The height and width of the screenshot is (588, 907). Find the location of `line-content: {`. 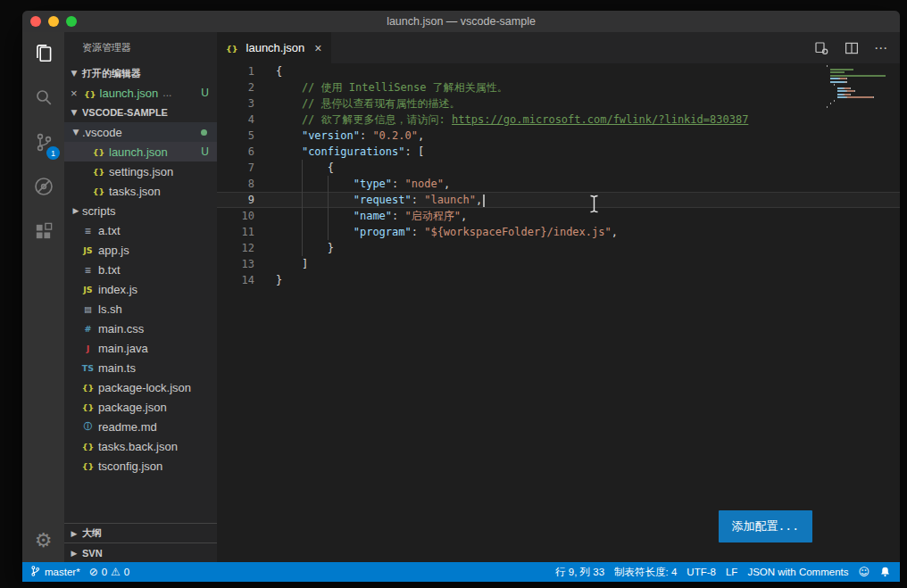

line-content: { is located at coordinates (279, 71).